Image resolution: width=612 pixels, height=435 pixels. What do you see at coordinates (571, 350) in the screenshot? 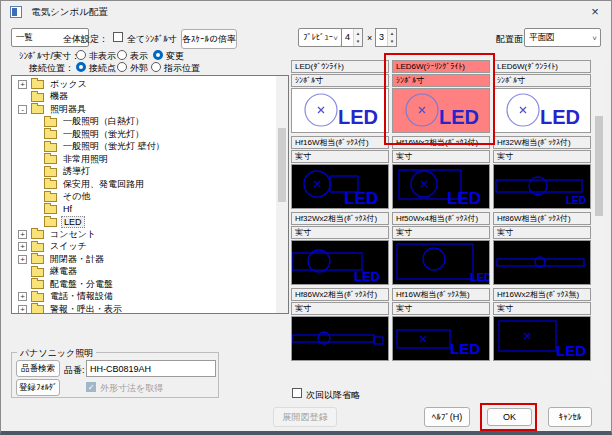
I see `svg-text: LED` at bounding box center [571, 350].